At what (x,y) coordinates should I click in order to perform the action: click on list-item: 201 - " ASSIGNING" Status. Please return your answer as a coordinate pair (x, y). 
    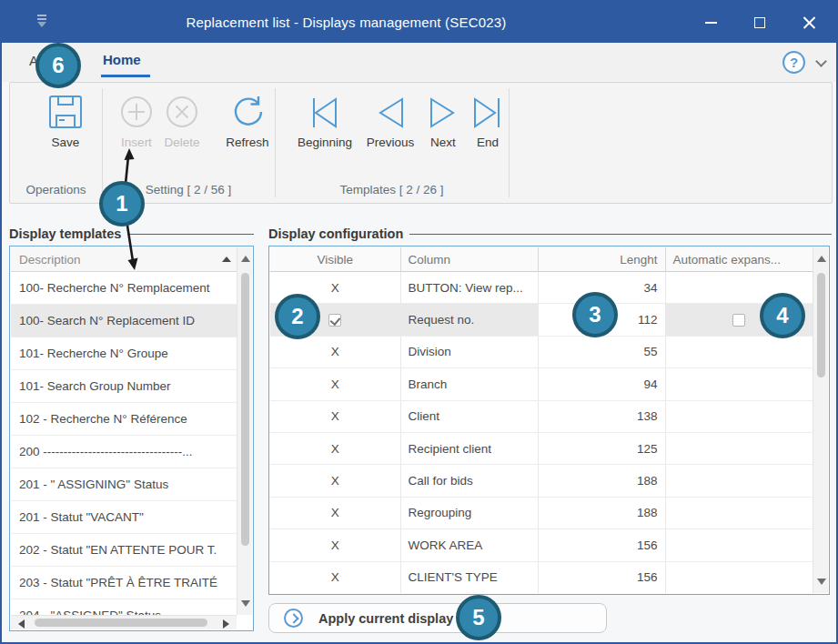
    Looking at the image, I should click on (124, 485).